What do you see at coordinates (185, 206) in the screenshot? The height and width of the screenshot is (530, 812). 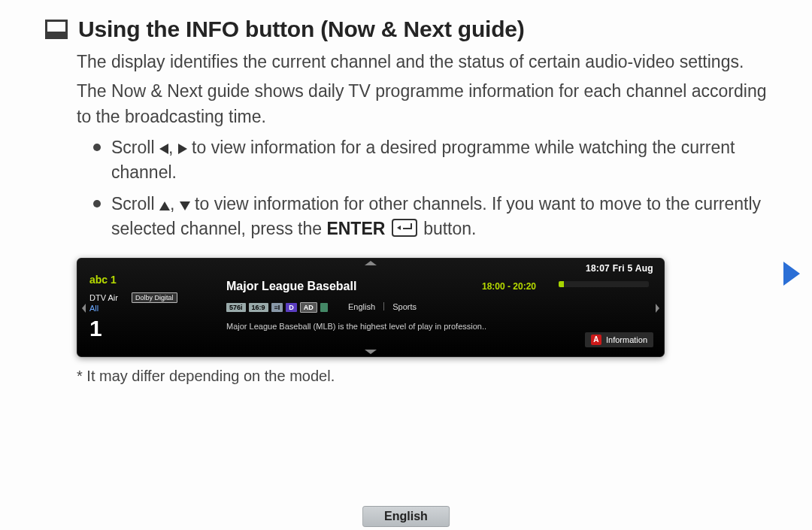 I see `arrow-down-icon` at bounding box center [185, 206].